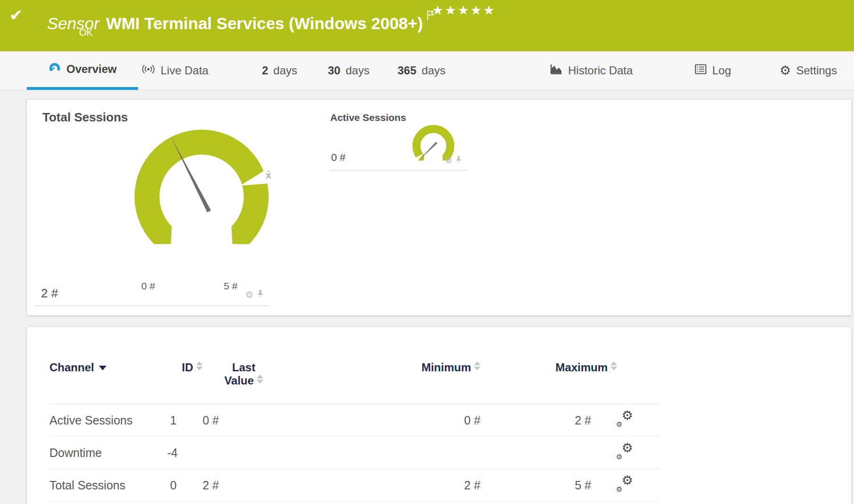 The image size is (854, 504). What do you see at coordinates (285, 71) in the screenshot?
I see `tab-2-days-unit: days` at bounding box center [285, 71].